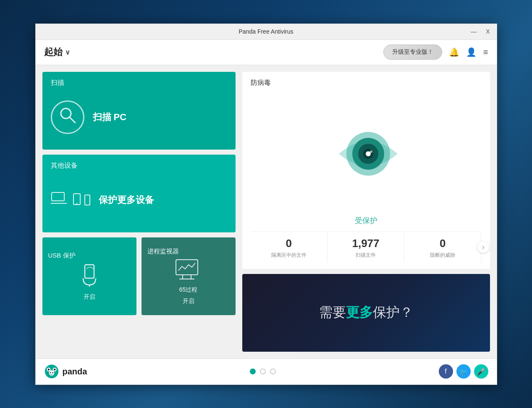 This screenshot has width=532, height=408. Describe the element at coordinates (68, 52) in the screenshot. I see `nav-chevron-icon: ∨` at that location.